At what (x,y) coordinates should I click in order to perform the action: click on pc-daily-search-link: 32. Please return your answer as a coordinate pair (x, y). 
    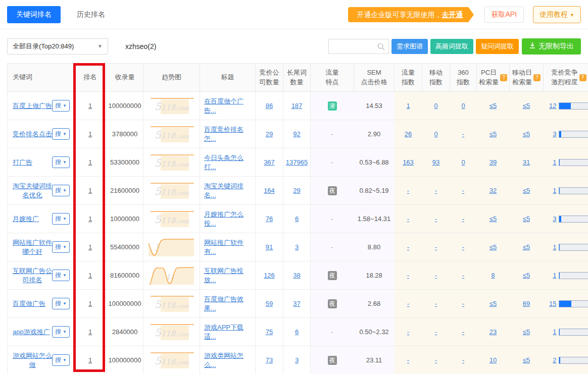
    Looking at the image, I should click on (493, 191).